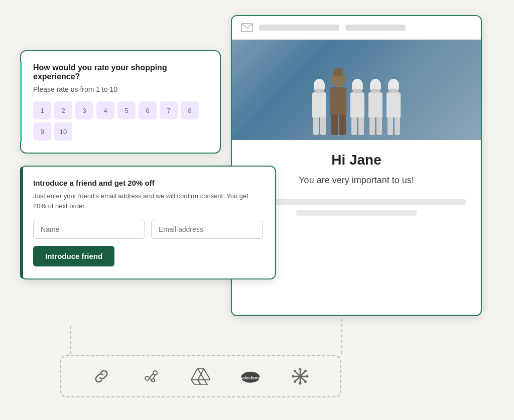 The width and height of the screenshot is (514, 420). What do you see at coordinates (63, 131) in the screenshot?
I see `rating-btn-10: 10` at bounding box center [63, 131].